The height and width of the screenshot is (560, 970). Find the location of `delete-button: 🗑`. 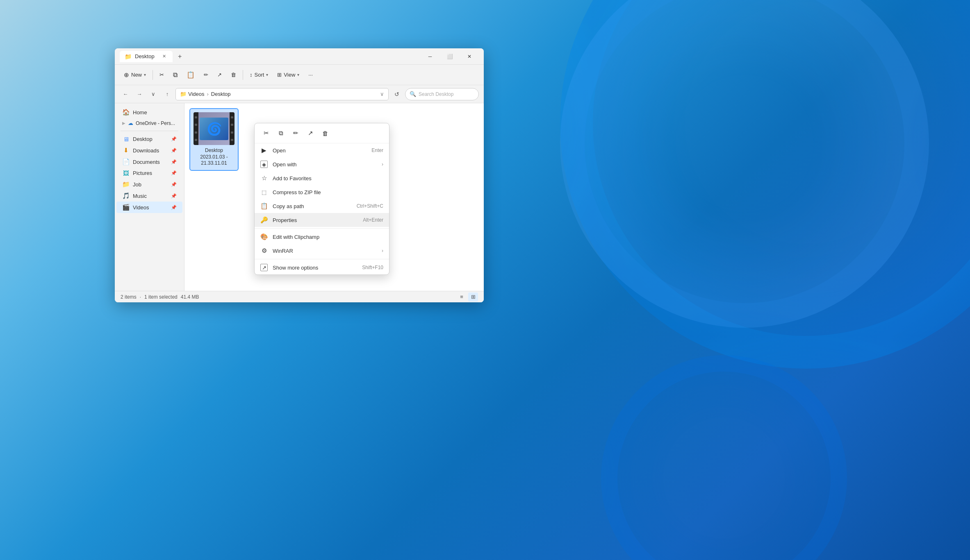

delete-button: 🗑 is located at coordinates (234, 75).